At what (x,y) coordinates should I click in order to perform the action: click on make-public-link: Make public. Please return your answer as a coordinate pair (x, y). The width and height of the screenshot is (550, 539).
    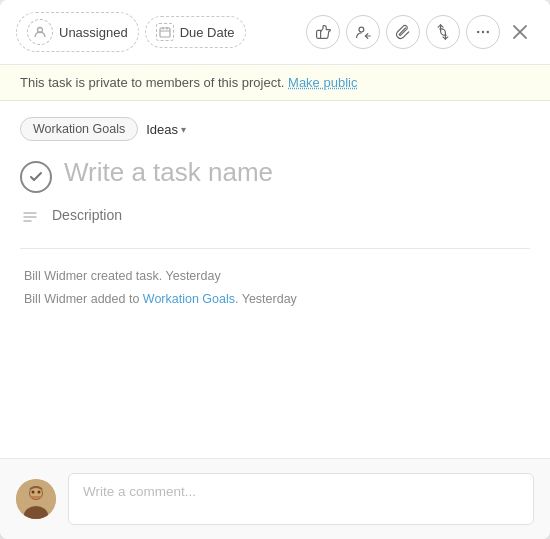
    Looking at the image, I should click on (322, 82).